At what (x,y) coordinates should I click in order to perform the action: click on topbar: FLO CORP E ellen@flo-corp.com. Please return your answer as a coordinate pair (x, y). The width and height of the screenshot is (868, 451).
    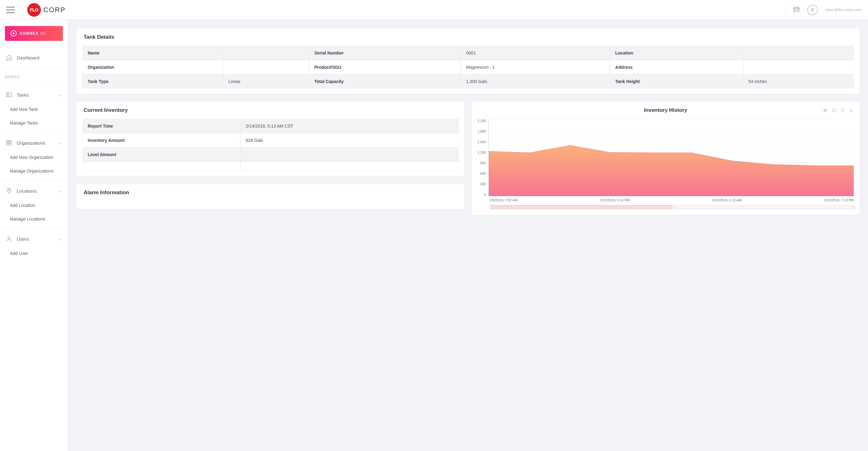
    Looking at the image, I should click on (434, 10).